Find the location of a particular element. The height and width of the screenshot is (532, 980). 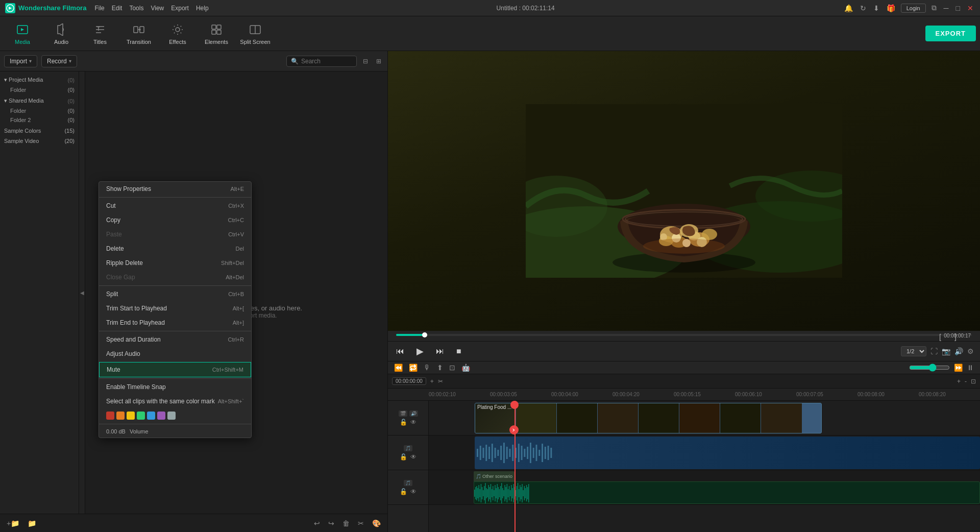

minimize-icon: ─ is located at coordinates (946, 8).